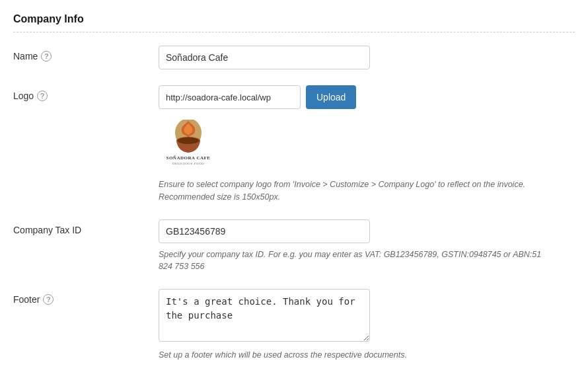 The width and height of the screenshot is (588, 388). Describe the element at coordinates (350, 191) in the screenshot. I see `logo-help-text: Ensure to select company logo from 'Invo…` at that location.